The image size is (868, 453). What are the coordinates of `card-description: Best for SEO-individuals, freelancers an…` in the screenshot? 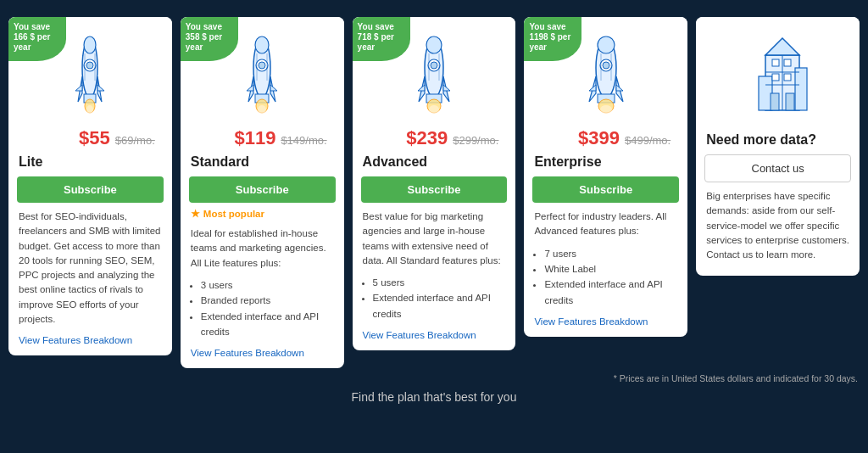 It's located at (90, 266).